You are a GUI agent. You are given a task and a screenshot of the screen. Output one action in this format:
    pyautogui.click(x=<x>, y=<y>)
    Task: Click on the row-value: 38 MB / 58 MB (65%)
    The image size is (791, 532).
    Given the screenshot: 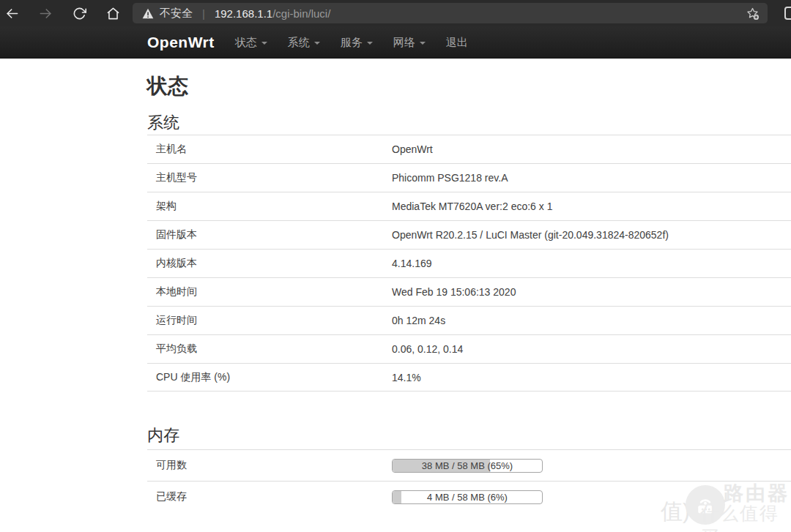 What is the action you would take?
    pyautogui.click(x=592, y=465)
    